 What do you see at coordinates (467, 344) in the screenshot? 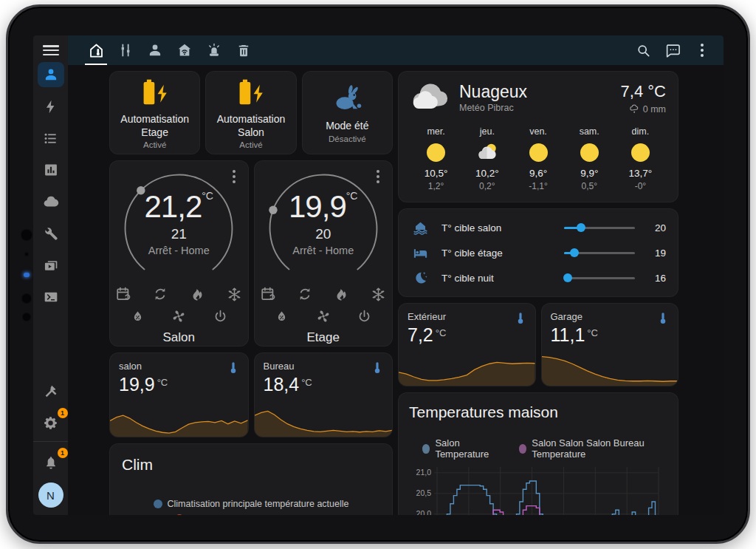
I see `sensor-card-exterieur: Extérieur 7,2°C` at bounding box center [467, 344].